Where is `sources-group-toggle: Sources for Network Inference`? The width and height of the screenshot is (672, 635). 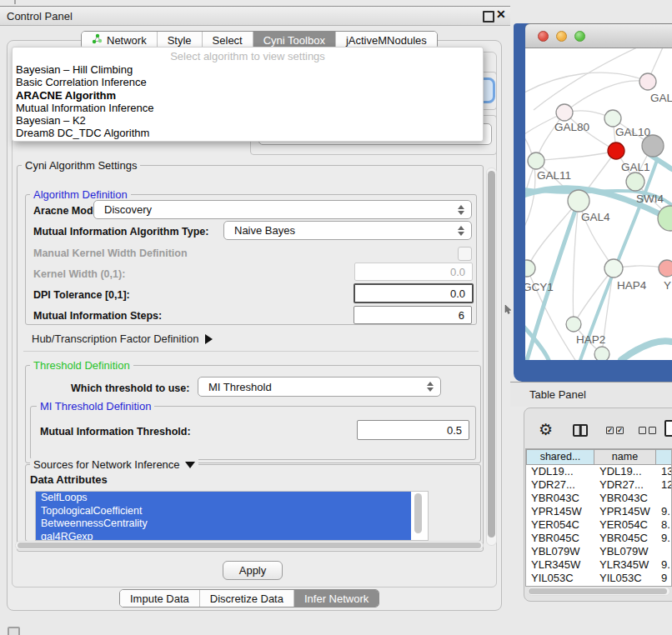
sources-group-toggle: Sources for Network Inference is located at coordinates (114, 465).